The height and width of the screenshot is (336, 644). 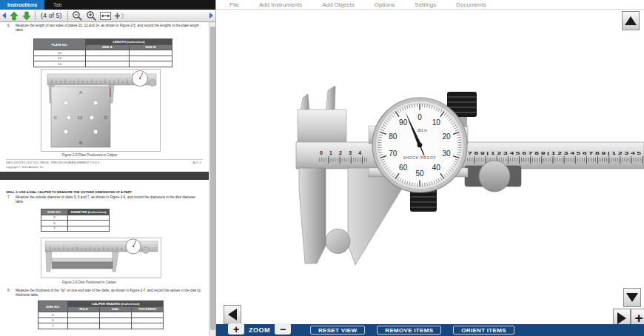 What do you see at coordinates (25, 167) in the screenshot?
I see `footer-copyright: Copyright © 2022 Amatrol, Inc.` at bounding box center [25, 167].